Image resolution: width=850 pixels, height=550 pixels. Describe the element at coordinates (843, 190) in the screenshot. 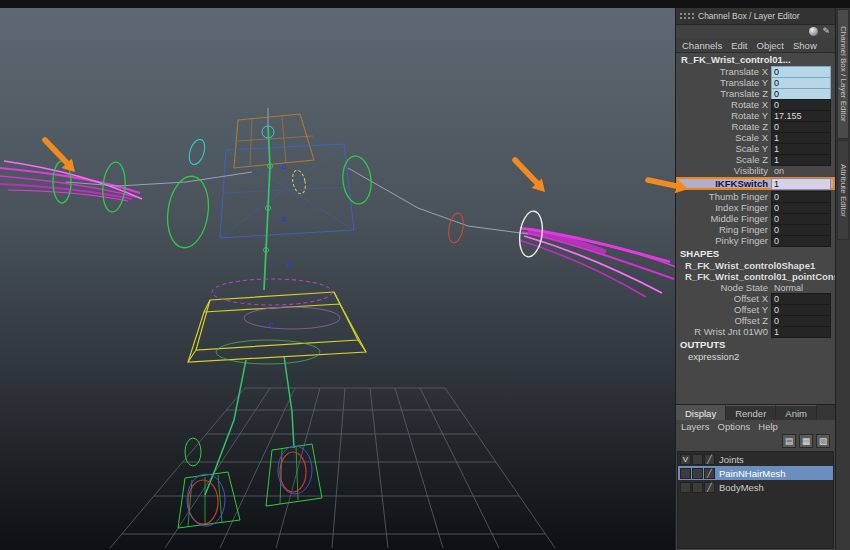

I see `side-tab-attribute-editor: Attribute Editor` at that location.